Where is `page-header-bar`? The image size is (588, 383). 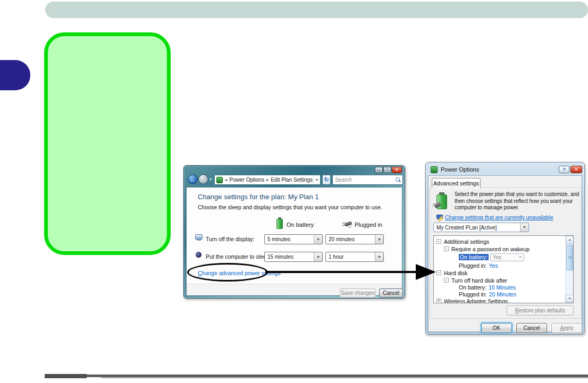 page-header-bar is located at coordinates (317, 10).